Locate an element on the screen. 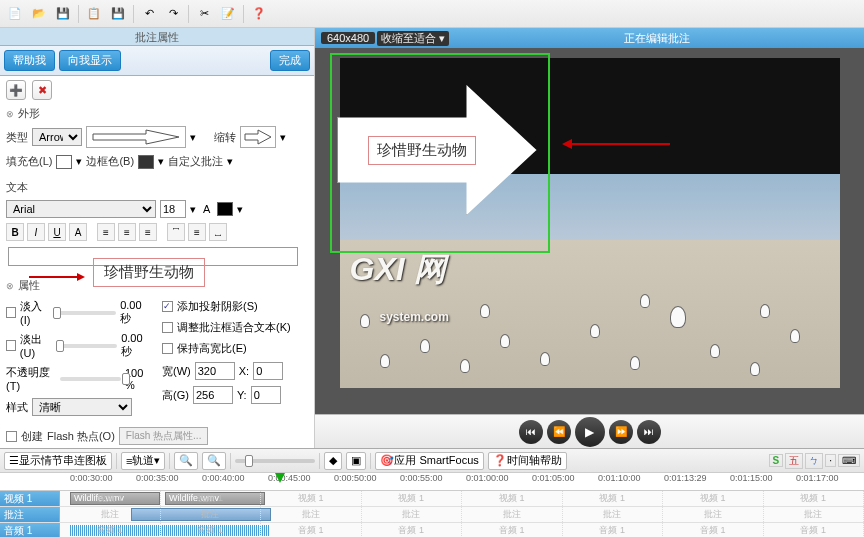  add-icon: ➕ is located at coordinates (16, 90).